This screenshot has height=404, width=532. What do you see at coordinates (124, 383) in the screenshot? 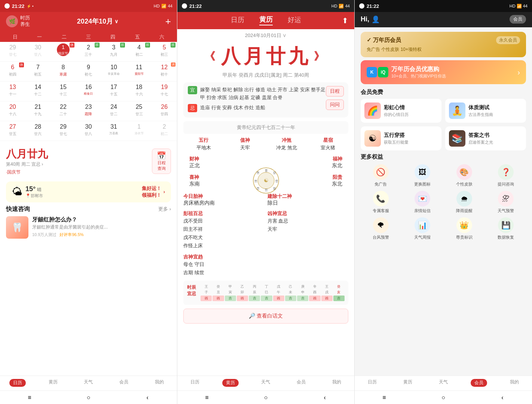
I see `nav-member-1: 会员` at bounding box center [124, 383].